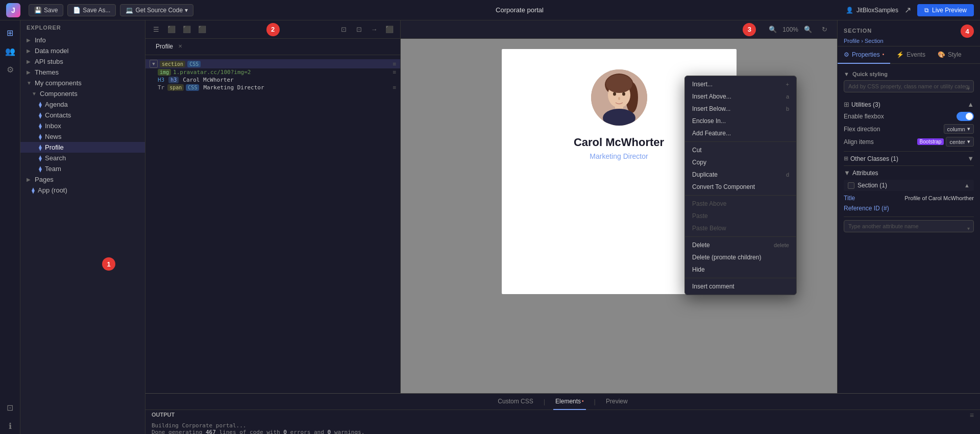 Image resolution: width=980 pixels, height=434 pixels. I want to click on copy-button: ⊡, so click(344, 30).